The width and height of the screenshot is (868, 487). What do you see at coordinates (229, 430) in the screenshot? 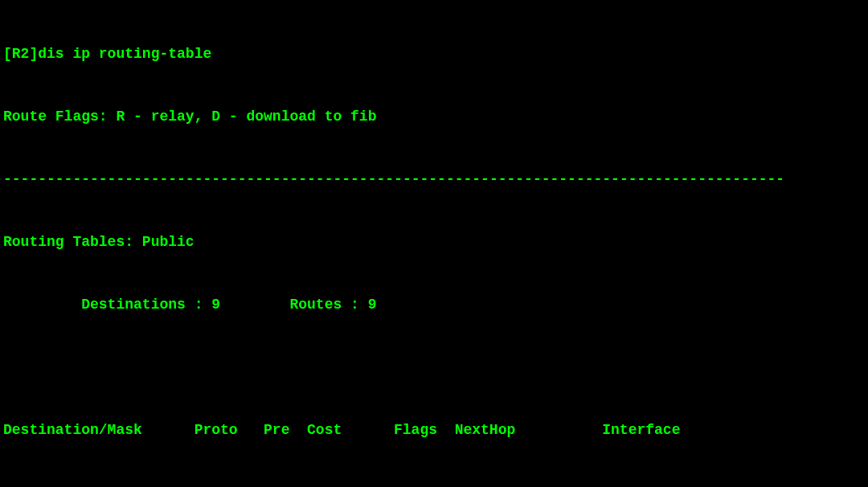
I see `col-proto: Proto` at bounding box center [229, 430].